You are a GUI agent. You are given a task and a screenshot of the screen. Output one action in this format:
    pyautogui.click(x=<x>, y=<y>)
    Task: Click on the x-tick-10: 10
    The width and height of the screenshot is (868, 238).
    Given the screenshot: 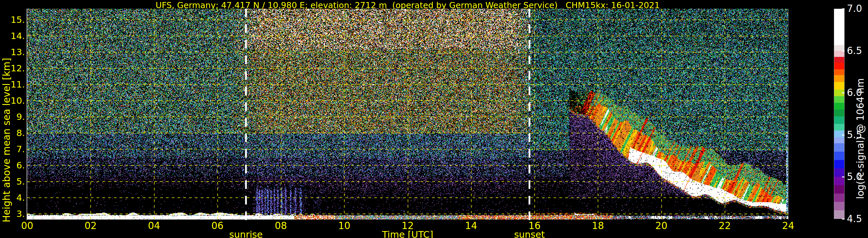 What is the action you would take?
    pyautogui.click(x=344, y=226)
    